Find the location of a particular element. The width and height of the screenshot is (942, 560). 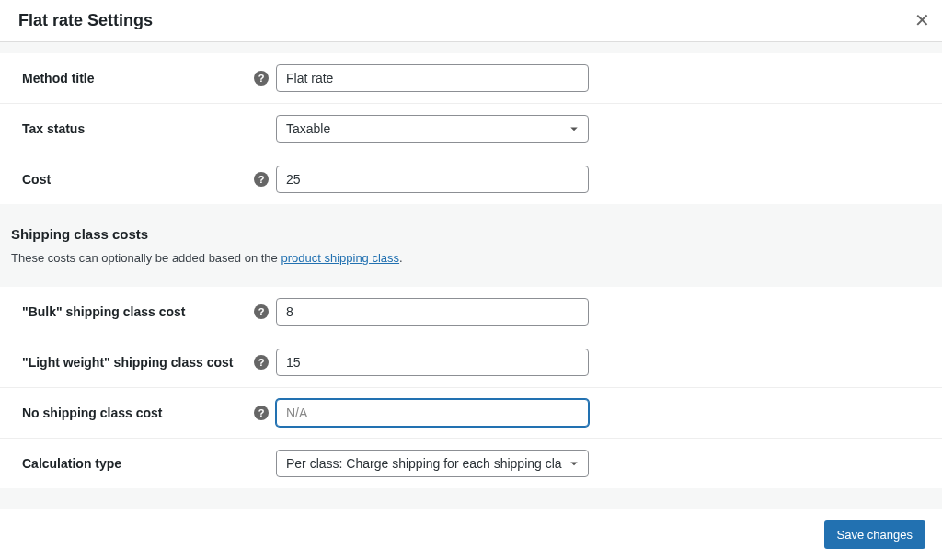

shipping-class-section-header: Shipping class costs These costs can opt… is located at coordinates (471, 240).